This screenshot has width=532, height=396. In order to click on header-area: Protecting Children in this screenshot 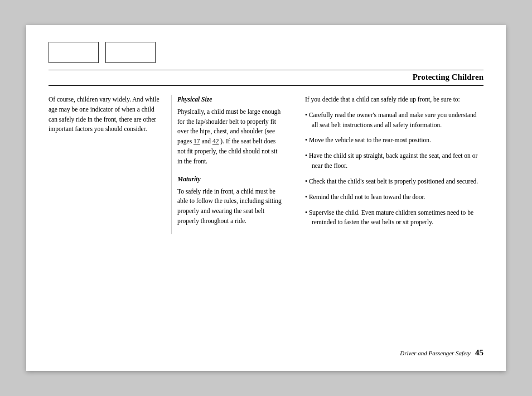, I will do `click(266, 76)`.